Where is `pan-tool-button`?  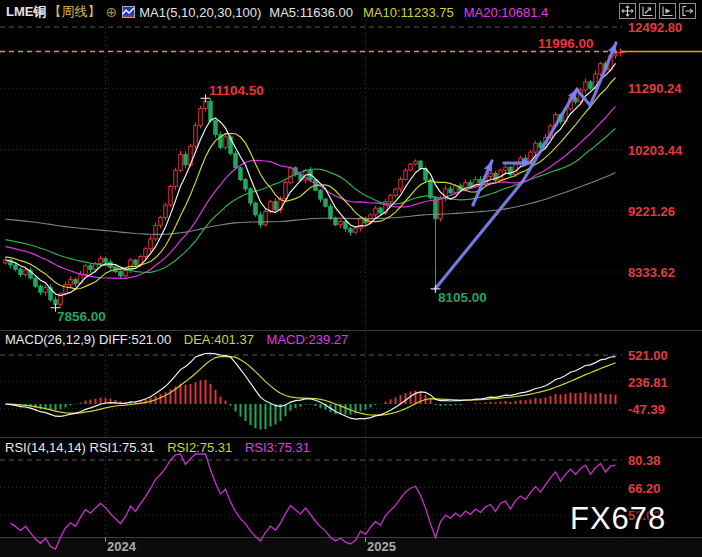
pan-tool-button is located at coordinates (628, 11).